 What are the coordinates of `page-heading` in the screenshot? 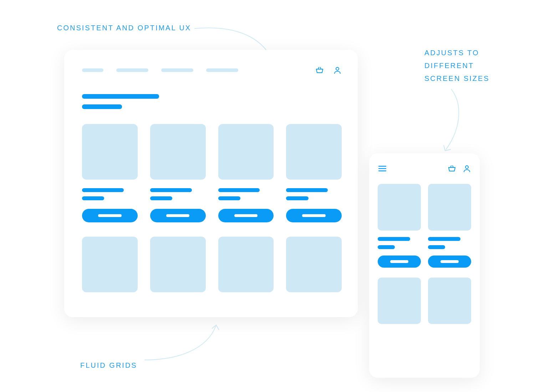 It's located at (212, 102).